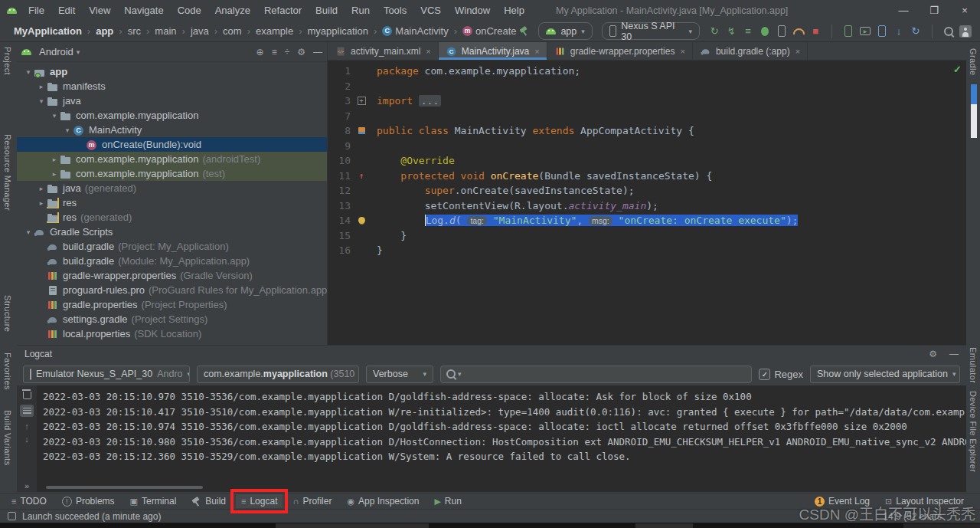  What do you see at coordinates (647, 206) in the screenshot?
I see `code-line: 13 setContentView(R.layout.activity_main…` at bounding box center [647, 206].